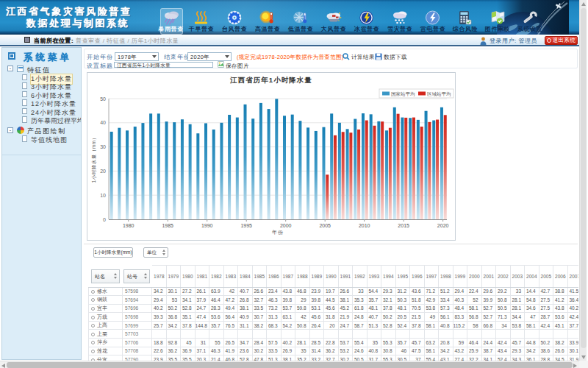 The height and width of the screenshot is (368, 588). What do you see at coordinates (325, 225) in the screenshot?
I see `svg-text: 2005` at bounding box center [325, 225].